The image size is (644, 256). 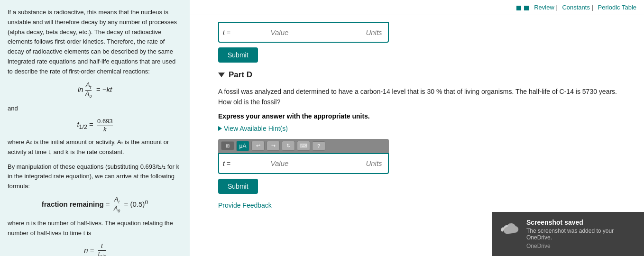 I want to click on part-d-submit-button: Submit, so click(x=238, y=186).